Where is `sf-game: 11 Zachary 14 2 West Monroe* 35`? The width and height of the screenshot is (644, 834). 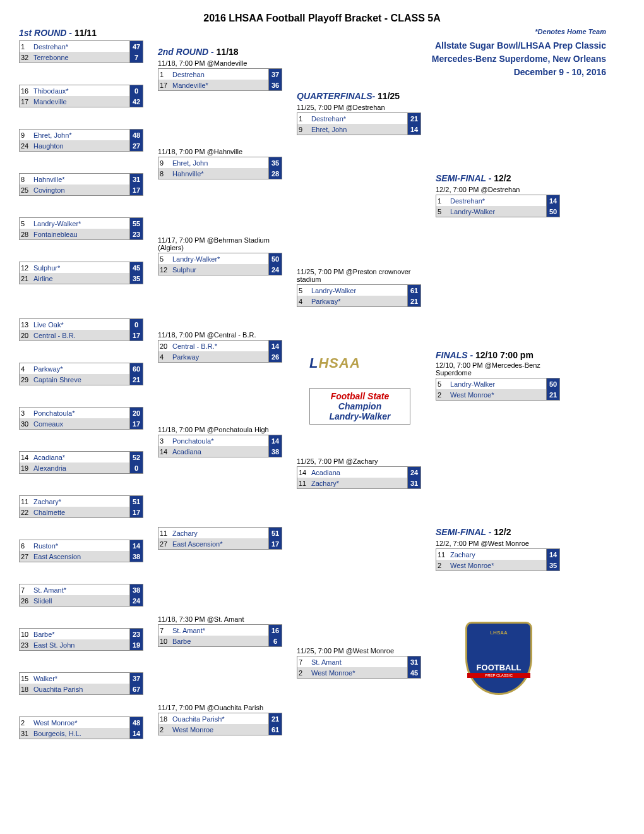 sf-game: 11 Zachary 14 2 West Monroe* 35 is located at coordinates (498, 560).